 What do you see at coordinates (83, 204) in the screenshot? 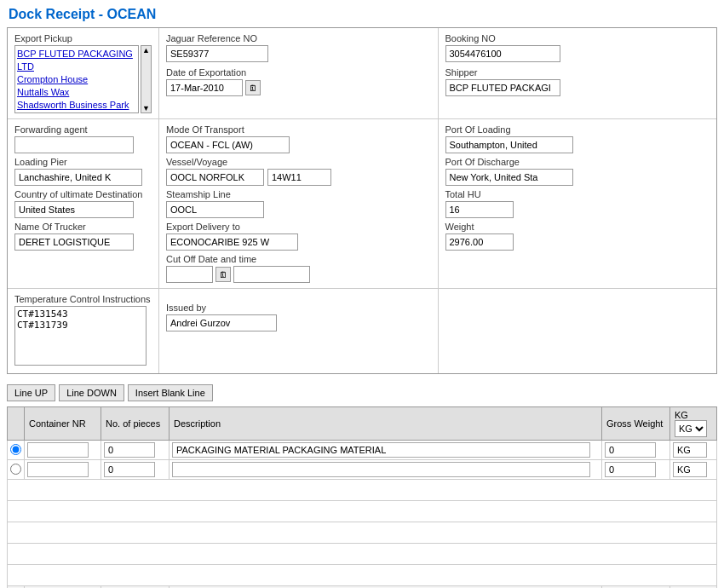
I see `col-forwarding: Forwarding agent Loading Pier Country of…` at bounding box center [83, 204].